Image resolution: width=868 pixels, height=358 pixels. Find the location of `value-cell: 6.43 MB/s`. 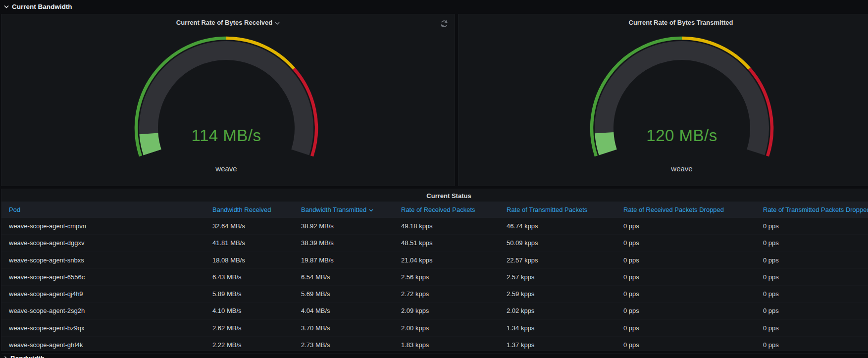

value-cell: 6.43 MB/s is located at coordinates (250, 277).